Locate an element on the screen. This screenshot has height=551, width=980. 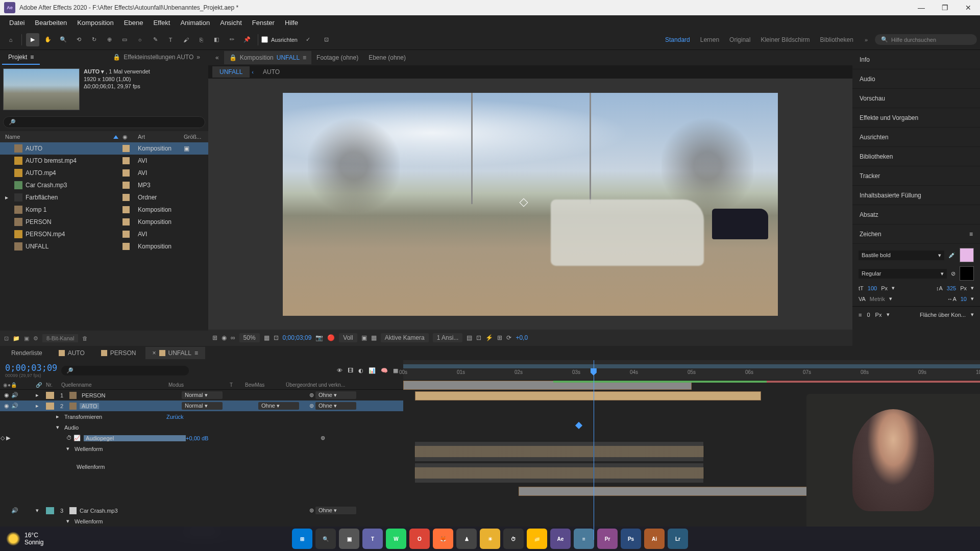
taskbar-app: ⏱ is located at coordinates (513, 539).